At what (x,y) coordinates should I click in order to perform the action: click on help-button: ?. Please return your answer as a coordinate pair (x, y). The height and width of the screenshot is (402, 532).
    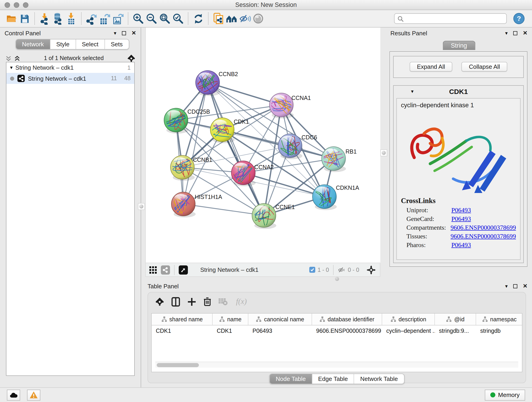
    Looking at the image, I should click on (519, 19).